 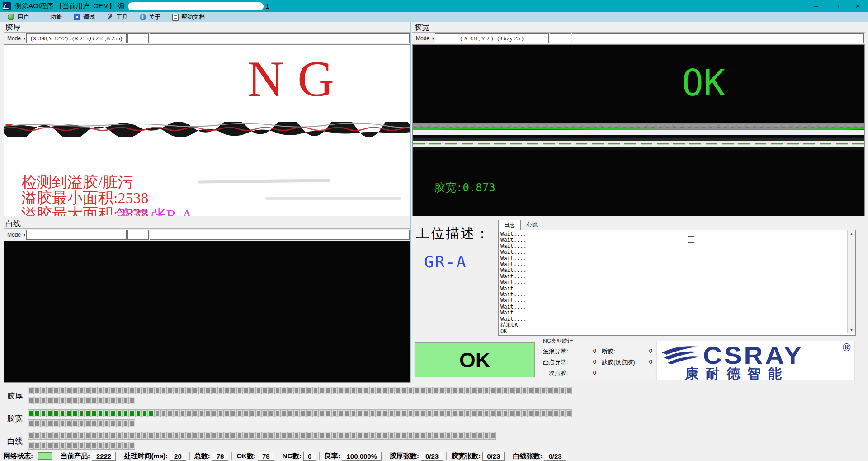 I want to click on menu-item-label: 功能, so click(x=56, y=17).